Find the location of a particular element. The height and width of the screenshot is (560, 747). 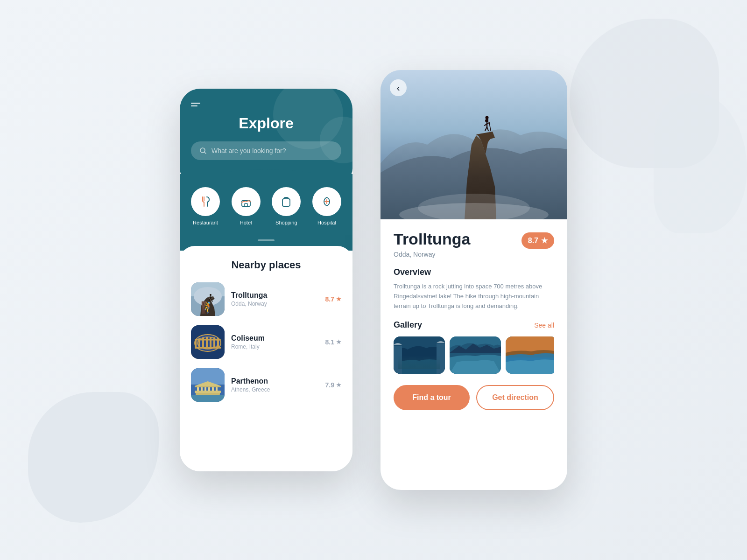

get-direction-button: Get direction is located at coordinates (515, 398).